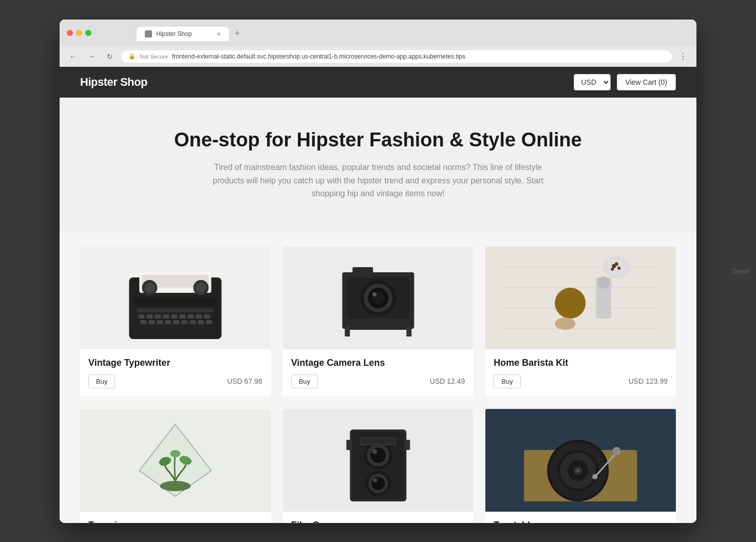 This screenshot has height=542, width=756. I want to click on back-button: ←, so click(73, 57).